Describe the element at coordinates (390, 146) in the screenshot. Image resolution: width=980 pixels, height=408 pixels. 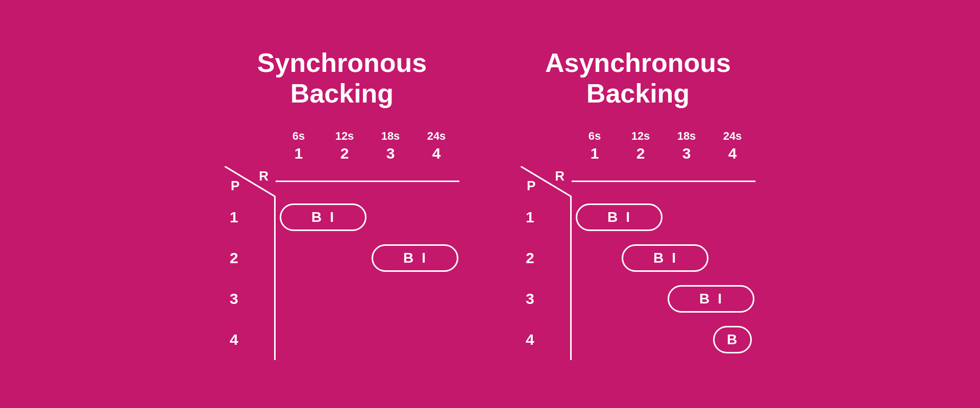
I see `sync-col-3: 18s 3` at that location.